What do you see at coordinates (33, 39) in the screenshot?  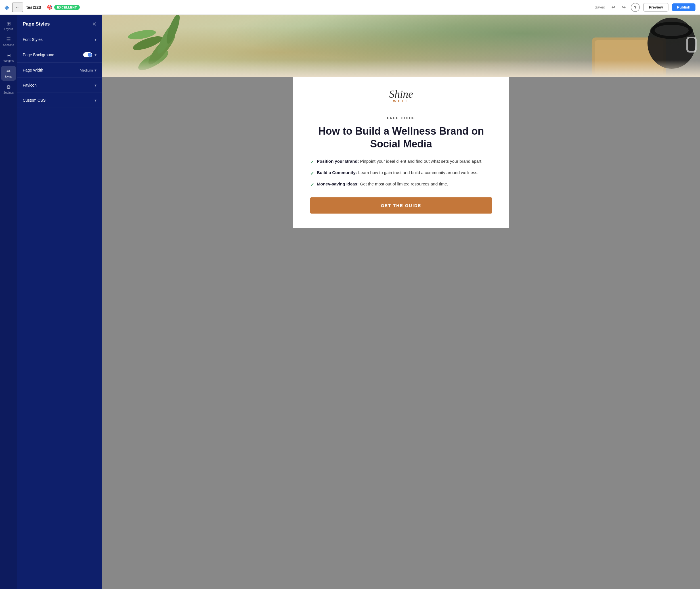 I see `font-styles-label: Font Styles` at bounding box center [33, 39].